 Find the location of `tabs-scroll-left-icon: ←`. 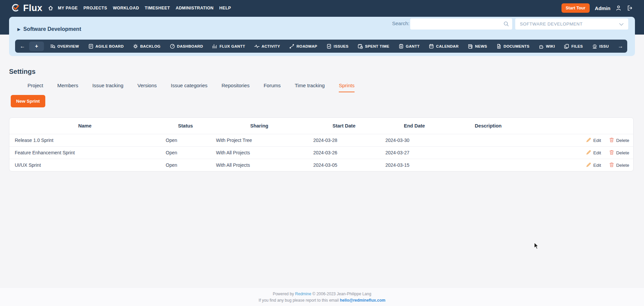

tabs-scroll-left-icon: ← is located at coordinates (22, 46).